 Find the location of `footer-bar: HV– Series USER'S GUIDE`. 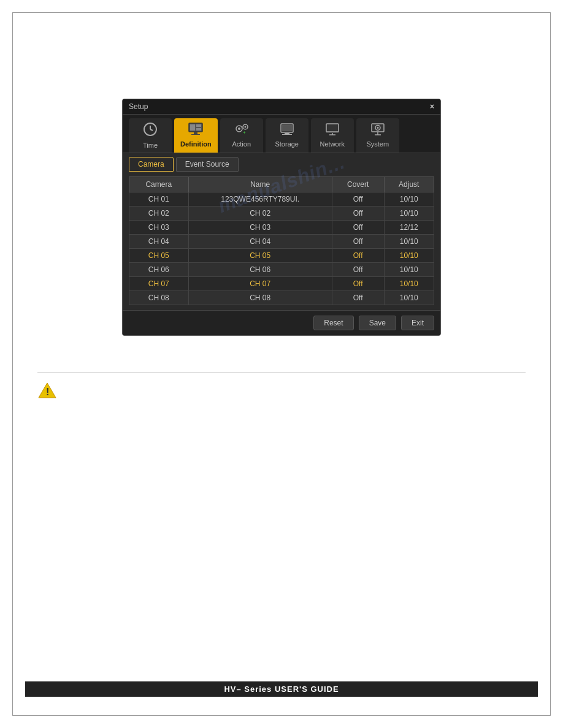

footer-bar: HV– Series USER'S GUIDE is located at coordinates (282, 689).